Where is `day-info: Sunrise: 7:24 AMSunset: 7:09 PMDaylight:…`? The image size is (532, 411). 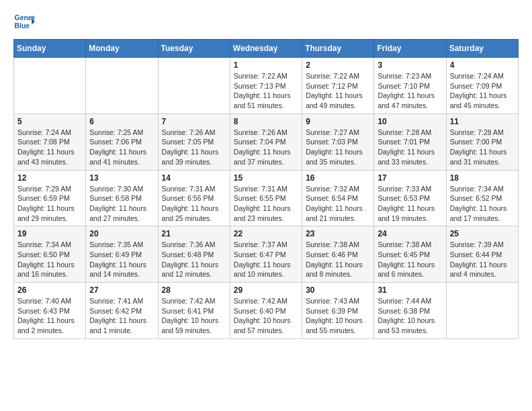 day-info: Sunrise: 7:24 AMSunset: 7:09 PMDaylight:… is located at coordinates (482, 91).